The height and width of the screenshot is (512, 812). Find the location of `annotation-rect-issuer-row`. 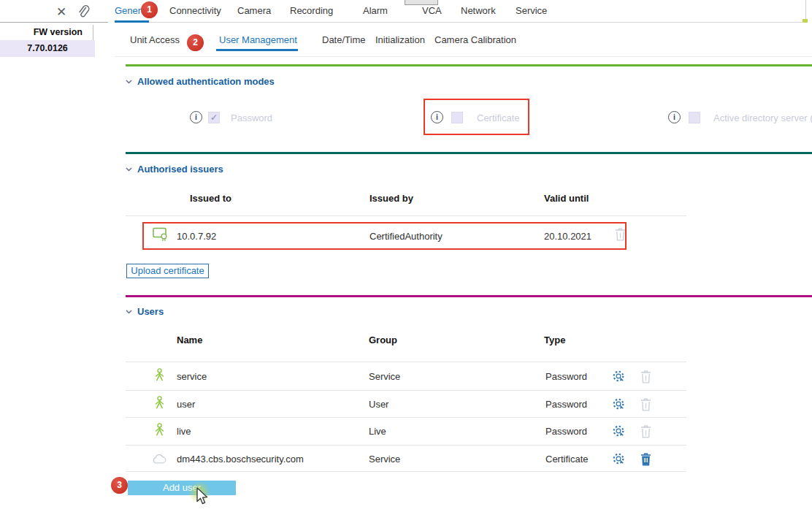

annotation-rect-issuer-row is located at coordinates (384, 236).